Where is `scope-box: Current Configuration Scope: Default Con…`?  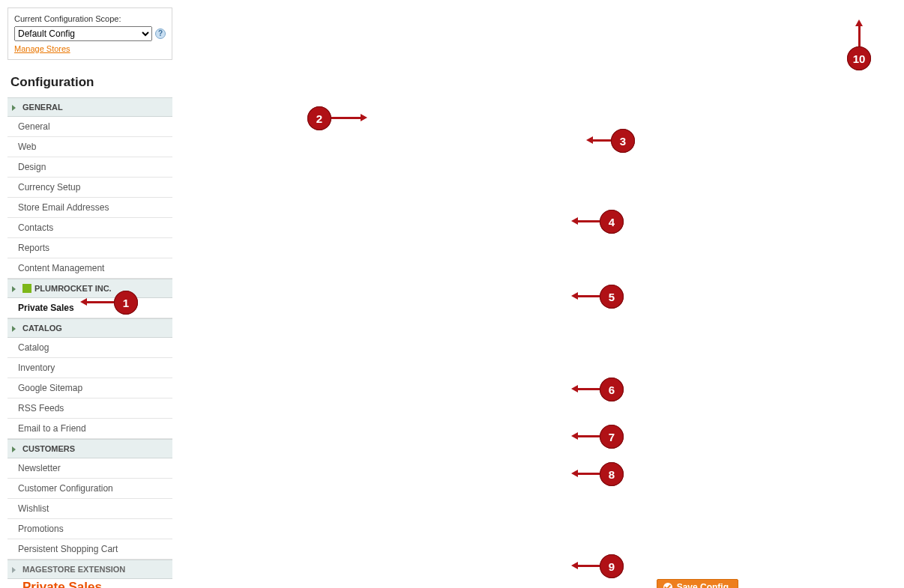
scope-box: Current Configuration Scope: Default Con… is located at coordinates (90, 34).